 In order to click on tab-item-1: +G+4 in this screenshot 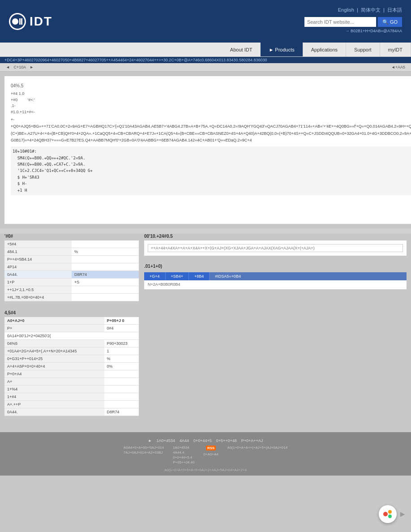, I will do `click(155, 276)`.